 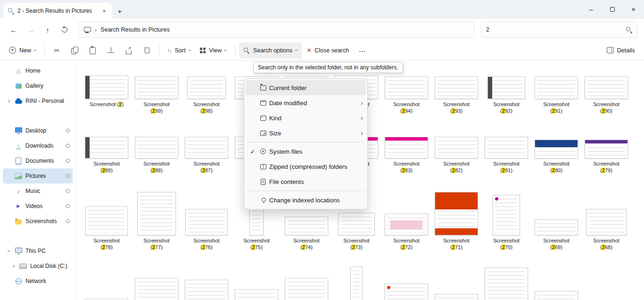 I want to click on menu-item-size: Size ›, so click(x=305, y=133).